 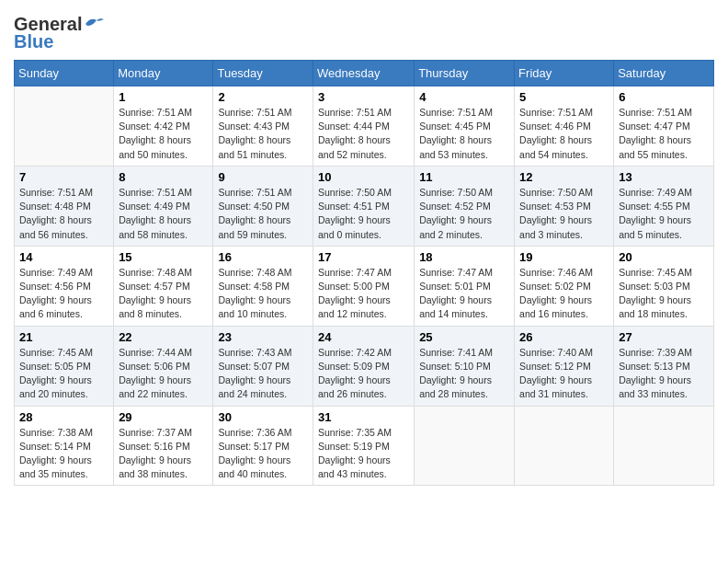 I want to click on weekday-header: Thursday, so click(x=465, y=74).